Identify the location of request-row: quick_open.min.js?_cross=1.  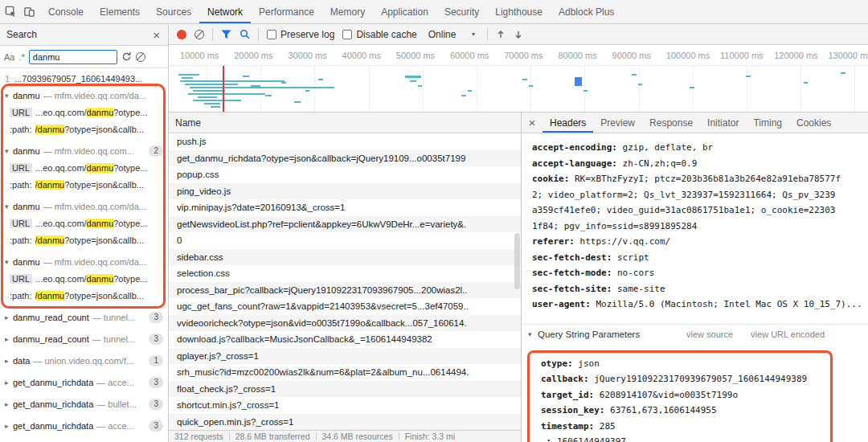
(345, 423).